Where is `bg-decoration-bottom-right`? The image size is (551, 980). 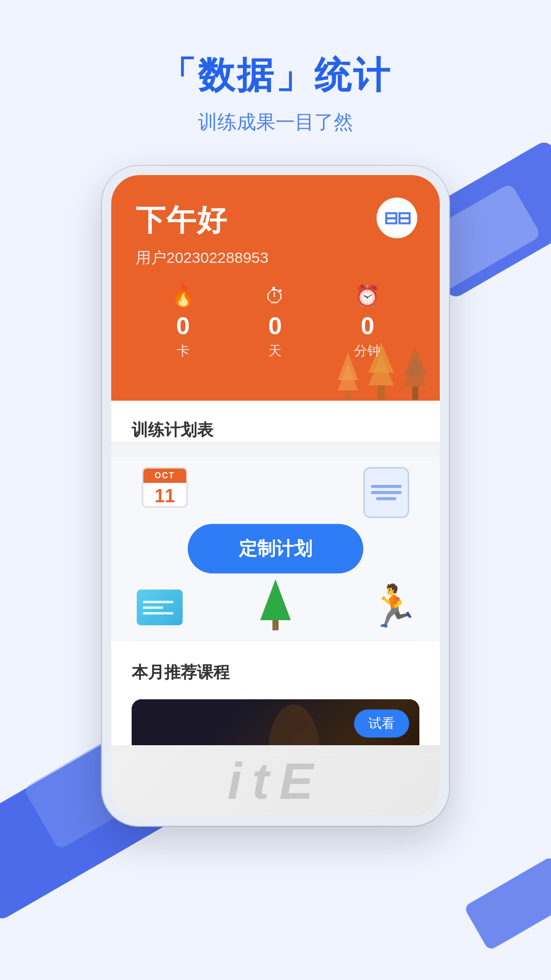 bg-decoration-bottom-right is located at coordinates (507, 903).